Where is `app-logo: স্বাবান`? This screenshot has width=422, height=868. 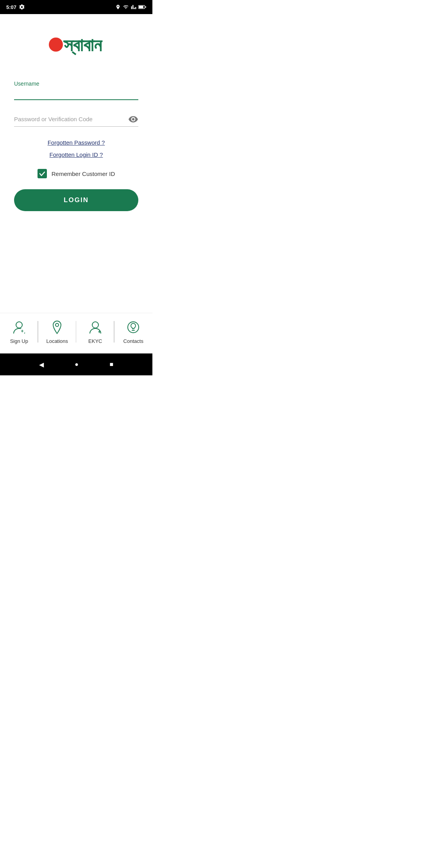
app-logo: স্বাবান is located at coordinates (76, 45).